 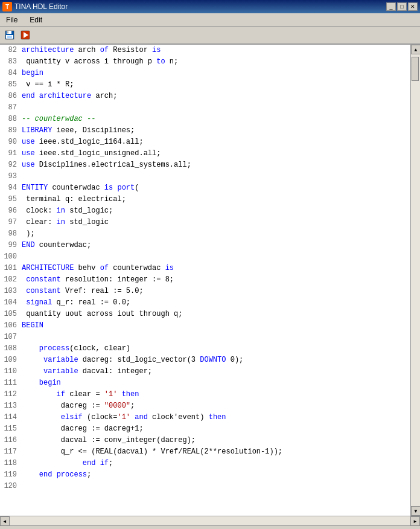 What do you see at coordinates (10, 35) in the screenshot?
I see `save-button` at bounding box center [10, 35].